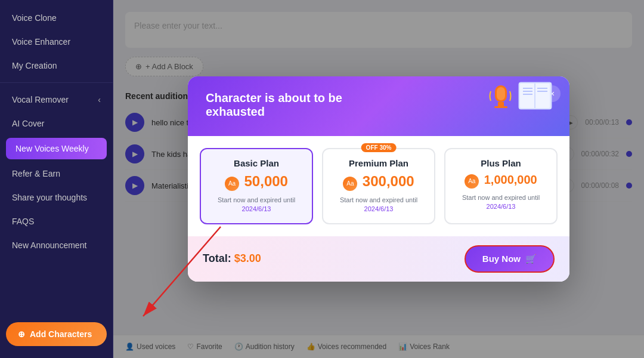 This screenshot has height=358, width=644. What do you see at coordinates (56, 174) in the screenshot?
I see `sidebar-item-refer: Refer & Earn` at bounding box center [56, 174].